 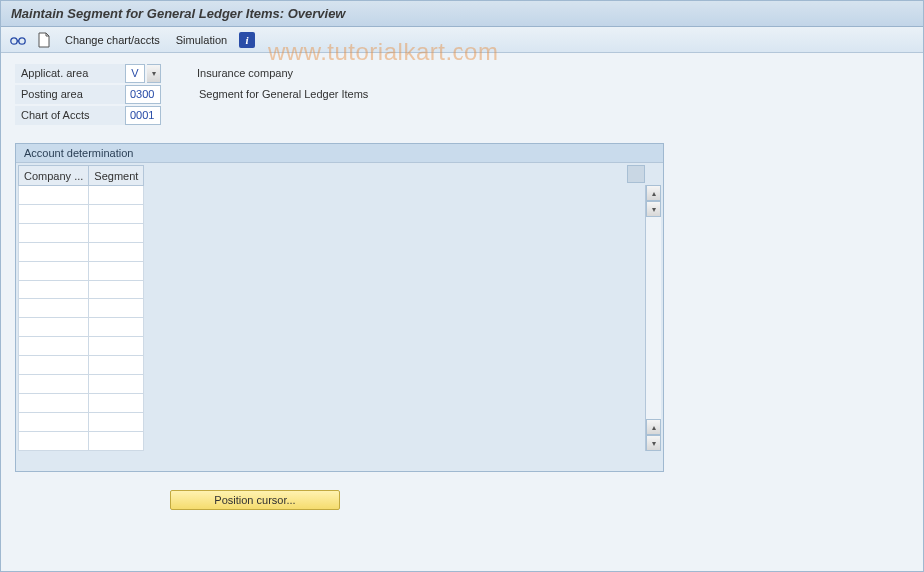 I want to click on scroll-up-icon: ▴, so click(x=653, y=193).